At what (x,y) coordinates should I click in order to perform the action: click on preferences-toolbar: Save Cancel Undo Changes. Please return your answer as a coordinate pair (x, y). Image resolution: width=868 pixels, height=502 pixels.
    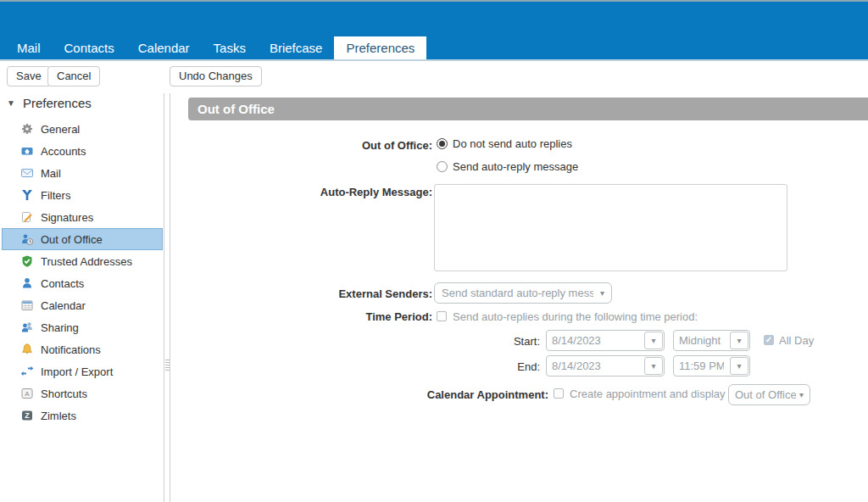
    Looking at the image, I should click on (434, 78).